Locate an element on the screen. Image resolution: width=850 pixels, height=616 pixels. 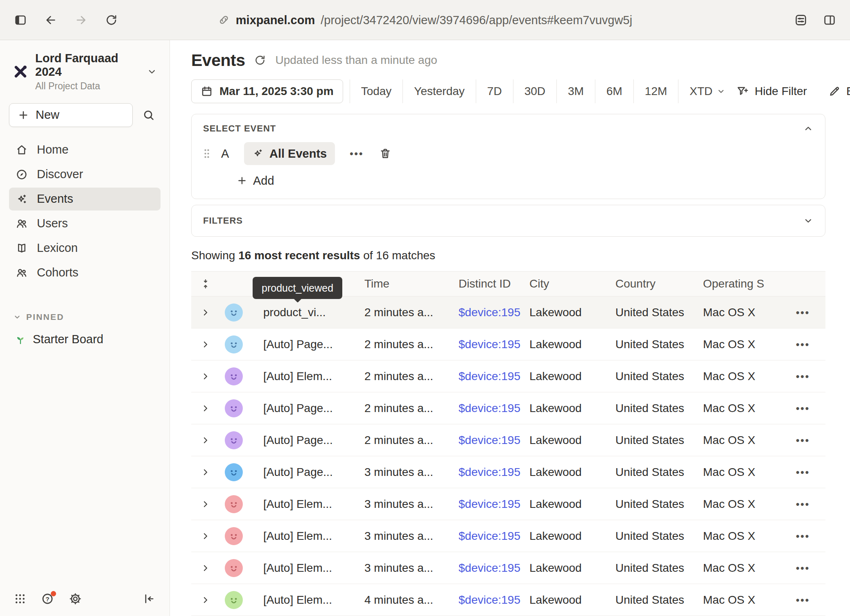
range-today: Today is located at coordinates (376, 91).